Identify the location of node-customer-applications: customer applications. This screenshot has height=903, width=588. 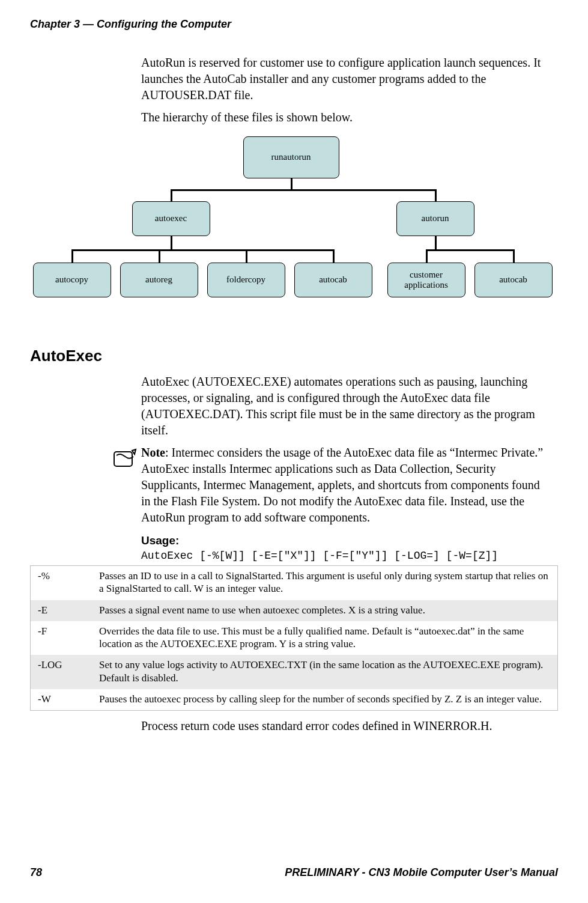
(426, 280).